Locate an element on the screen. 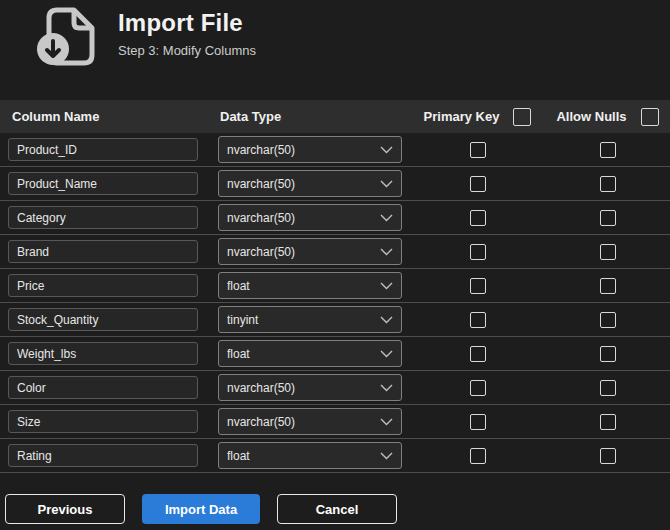 The height and width of the screenshot is (530, 670). data-type-header: Data Type is located at coordinates (310, 116).